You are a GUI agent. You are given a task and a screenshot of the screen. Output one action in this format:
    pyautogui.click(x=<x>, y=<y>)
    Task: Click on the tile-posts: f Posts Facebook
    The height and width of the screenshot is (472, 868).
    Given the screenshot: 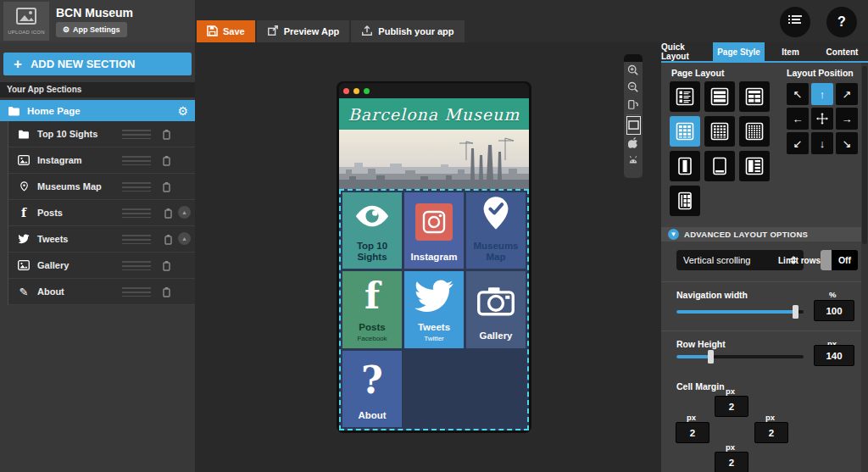 What is the action you would take?
    pyautogui.click(x=372, y=309)
    